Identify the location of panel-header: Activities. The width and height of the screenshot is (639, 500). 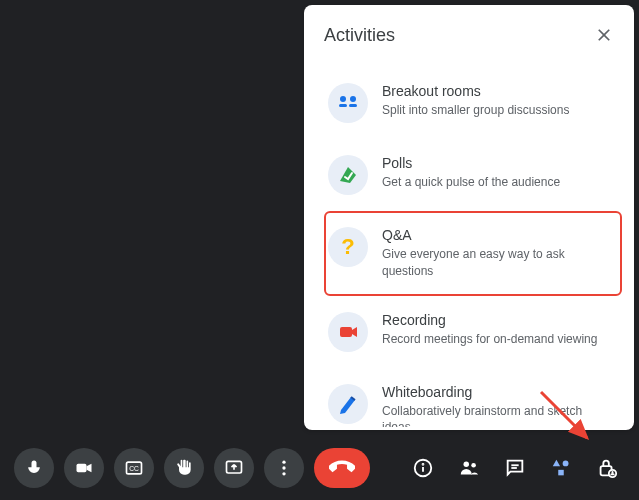
(477, 35).